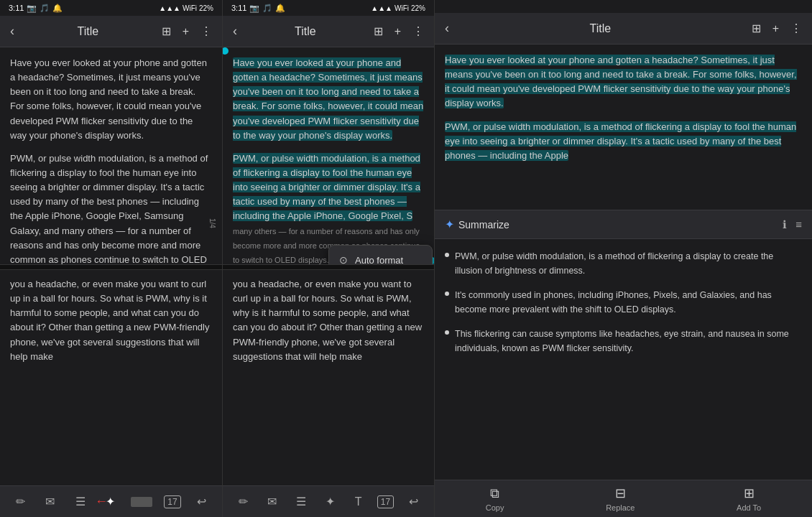 The height and width of the screenshot is (517, 812). Describe the element at coordinates (624, 141) in the screenshot. I see `right-para-2: PWM, or pulse width modulation, is a met…` at that location.